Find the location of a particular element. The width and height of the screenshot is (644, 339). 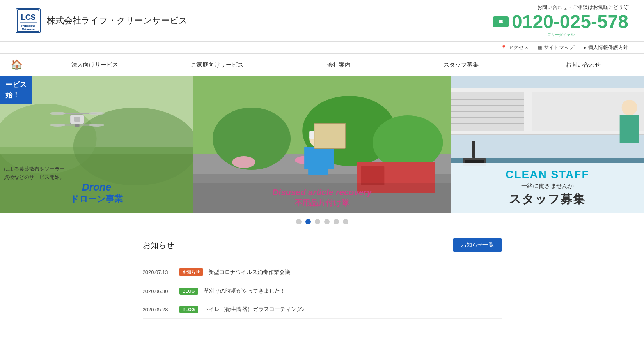

news-date-3: 2020.05.28 is located at coordinates (158, 309).